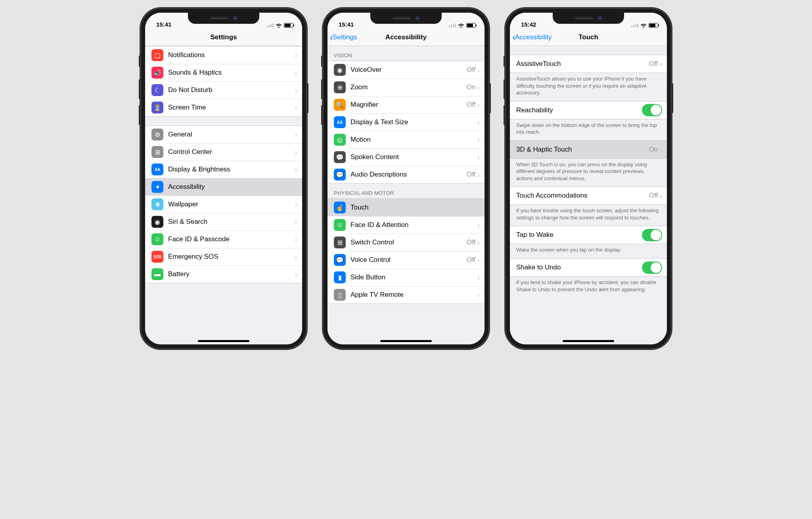  I want to click on touch-icon: ☝, so click(340, 208).